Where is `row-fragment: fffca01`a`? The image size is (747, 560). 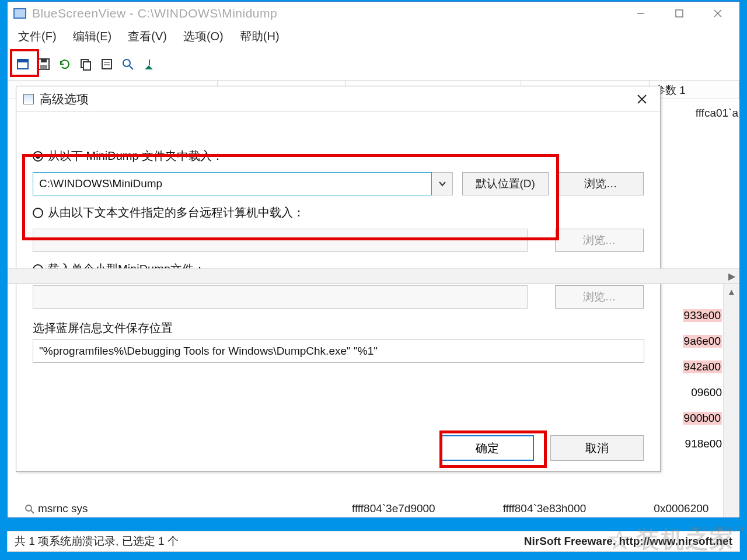 row-fragment: fffca01`a is located at coordinates (717, 113).